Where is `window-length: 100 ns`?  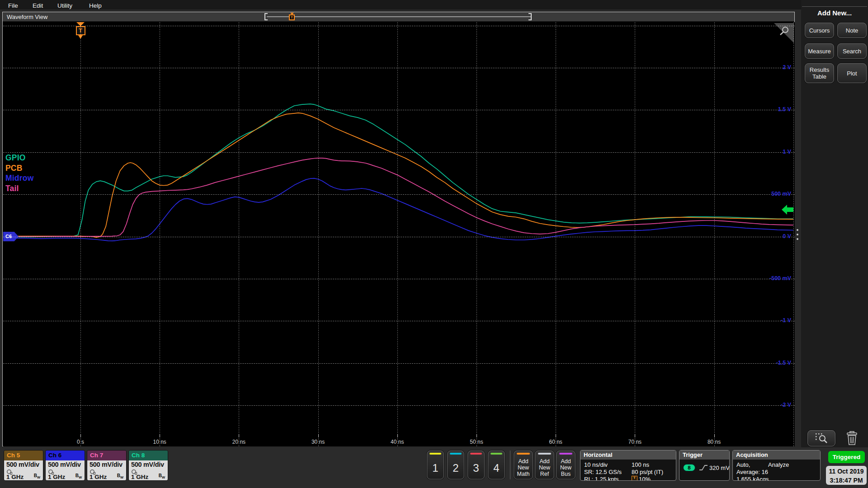 window-length: 100 ns is located at coordinates (640, 465).